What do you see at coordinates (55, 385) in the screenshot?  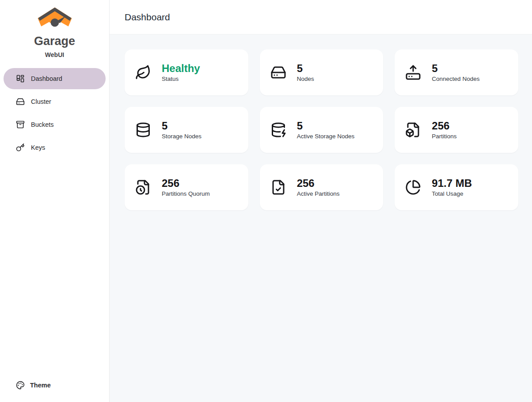 I see `theme-button: Theme` at bounding box center [55, 385].